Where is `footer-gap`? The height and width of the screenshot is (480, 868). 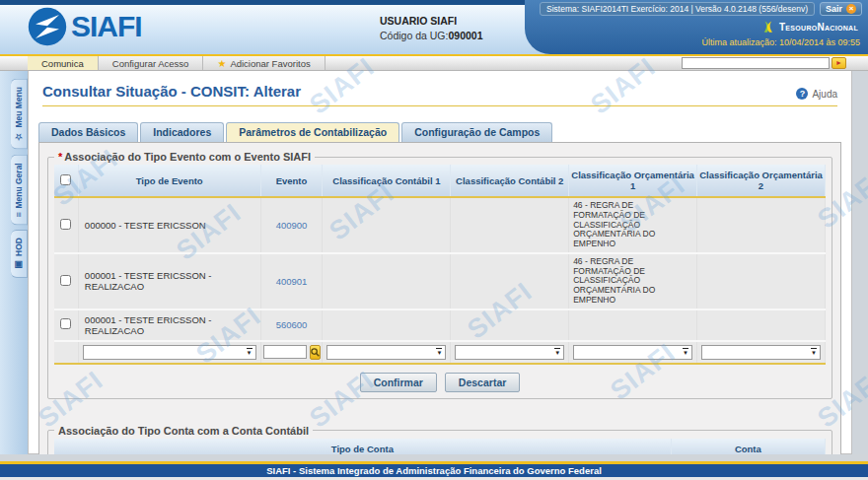 footer-gap is located at coordinates (434, 457).